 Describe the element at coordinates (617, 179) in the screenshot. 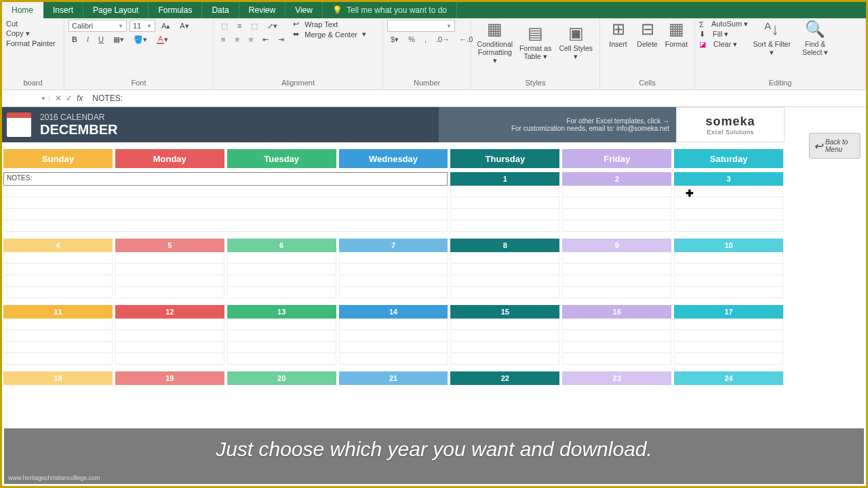

I see `date-2: 2` at that location.